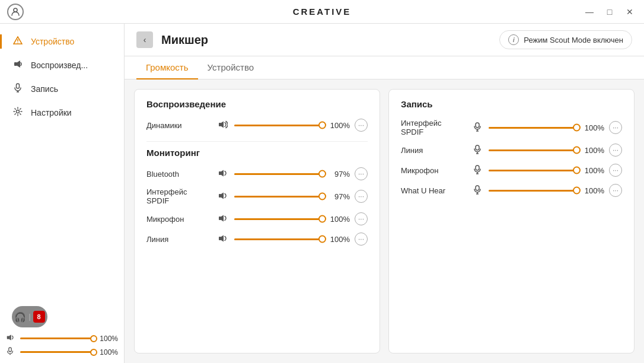  Describe the element at coordinates (279, 126) in the screenshot. I see `speakers-slider` at that location.